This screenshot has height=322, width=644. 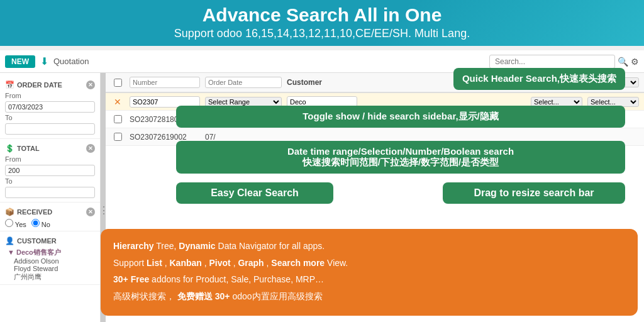 What do you see at coordinates (50, 172) in the screenshot?
I see `sidebar-total: 💲 TOTAL ✕ From To` at bounding box center [50, 172].